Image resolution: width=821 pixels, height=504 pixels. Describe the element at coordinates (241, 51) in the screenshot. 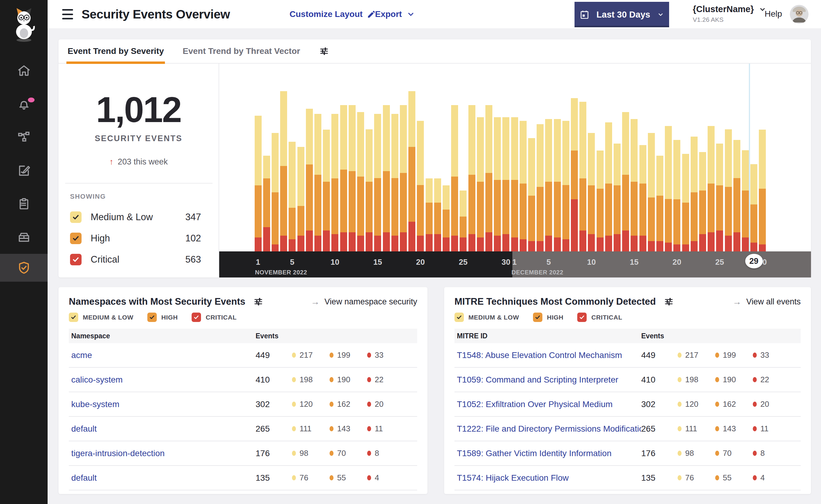

I see `tab-event-trend-by-threat-vector: Event Trend by Threat Vector` at that location.